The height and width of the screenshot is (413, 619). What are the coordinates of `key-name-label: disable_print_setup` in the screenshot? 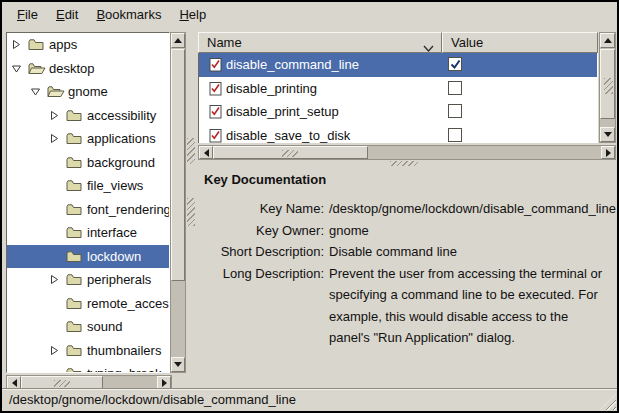 It's located at (282, 112).